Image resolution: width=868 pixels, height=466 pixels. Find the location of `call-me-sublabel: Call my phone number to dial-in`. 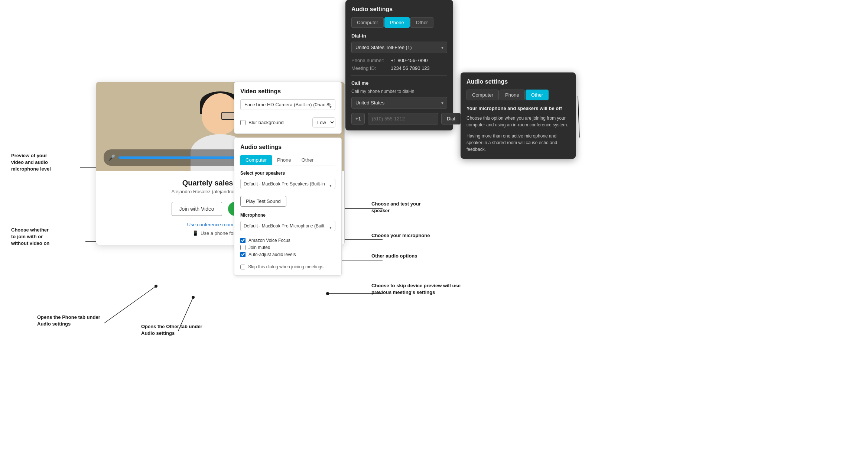

call-me-sublabel: Call my phone number to dial-in is located at coordinates (399, 91).